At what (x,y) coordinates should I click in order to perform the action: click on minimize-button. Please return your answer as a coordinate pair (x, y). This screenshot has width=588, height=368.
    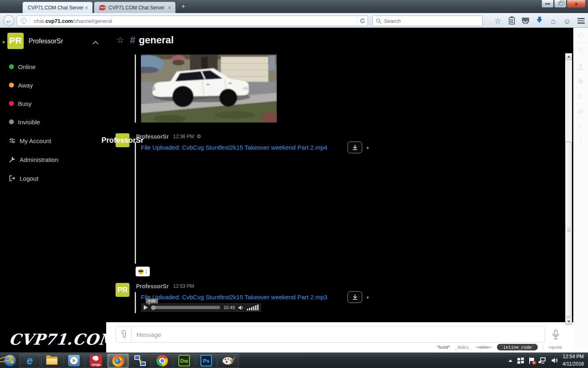
    Looking at the image, I should click on (548, 4).